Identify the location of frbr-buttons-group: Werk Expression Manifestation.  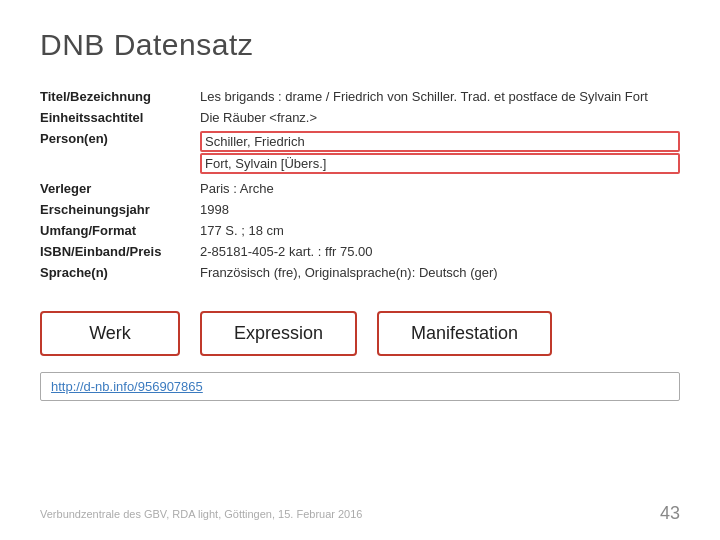
(360, 334).